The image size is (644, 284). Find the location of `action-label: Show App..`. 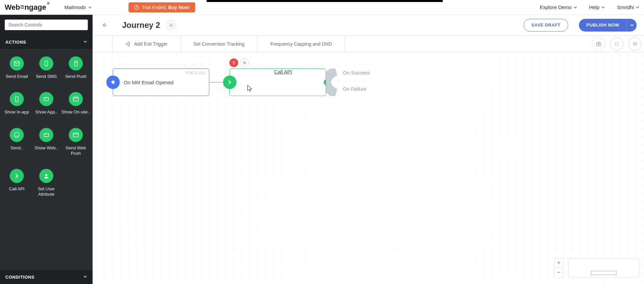

action-label: Show App.. is located at coordinates (46, 112).